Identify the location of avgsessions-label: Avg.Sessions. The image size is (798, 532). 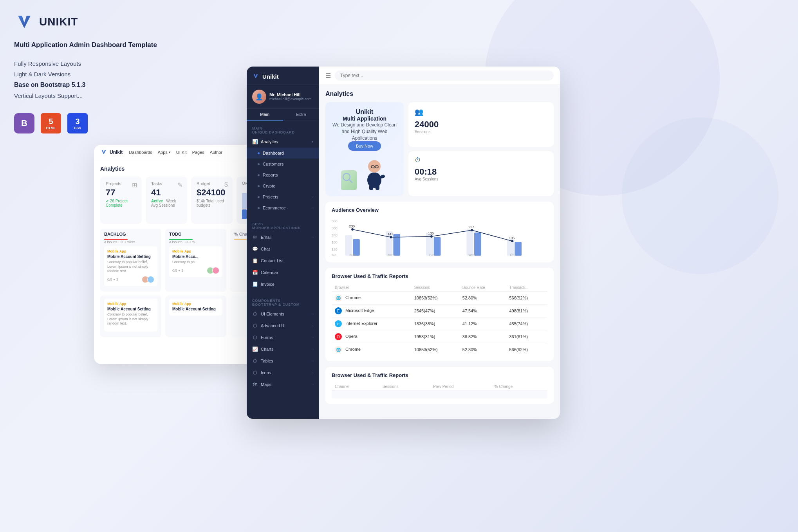
(481, 179).